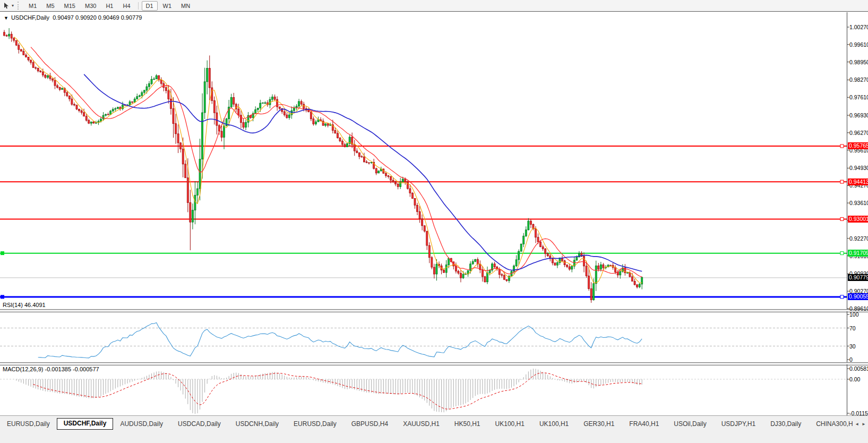 This screenshot has height=443, width=868. I want to click on timeframe-button-m30: M30, so click(90, 6).